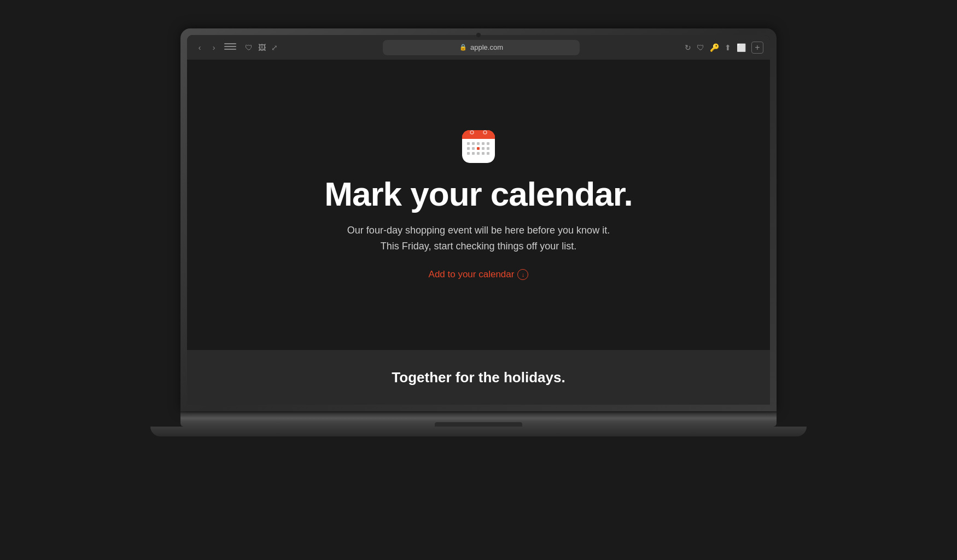  I want to click on footer-section: Together for the holidays., so click(478, 377).